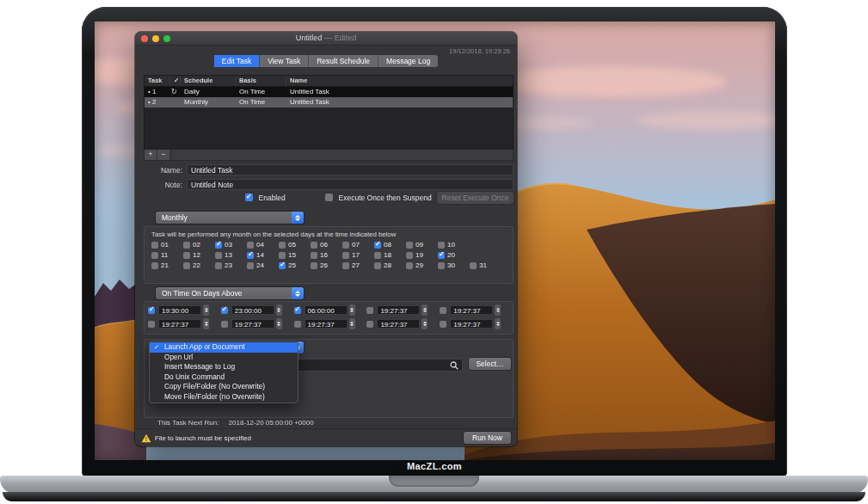  What do you see at coordinates (224, 347) in the screenshot?
I see `menu-item: Launch App or Document` at bounding box center [224, 347].